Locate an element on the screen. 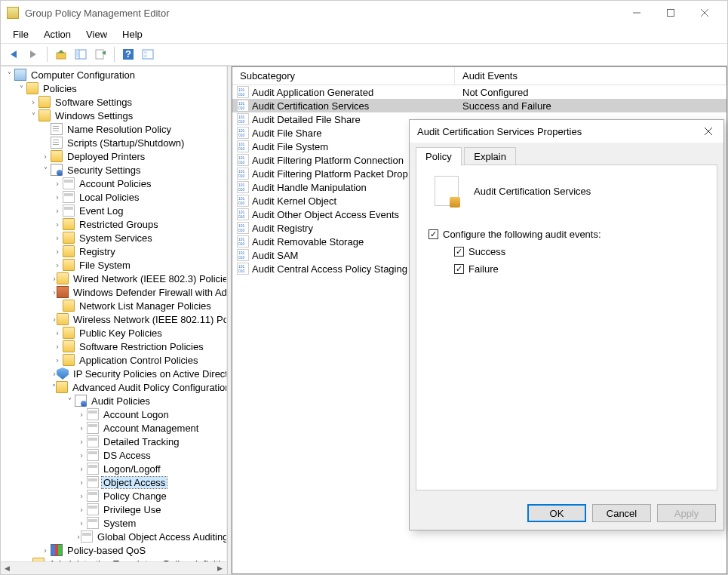  subcategory-label: Audit File System is located at coordinates (290, 146).